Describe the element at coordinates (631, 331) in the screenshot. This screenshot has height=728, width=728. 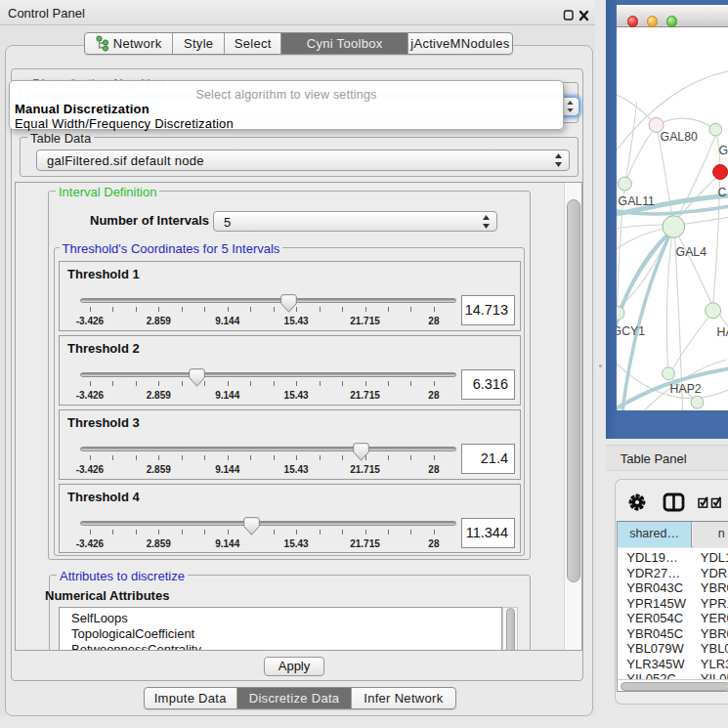
I see `svg-text: GCY1` at that location.